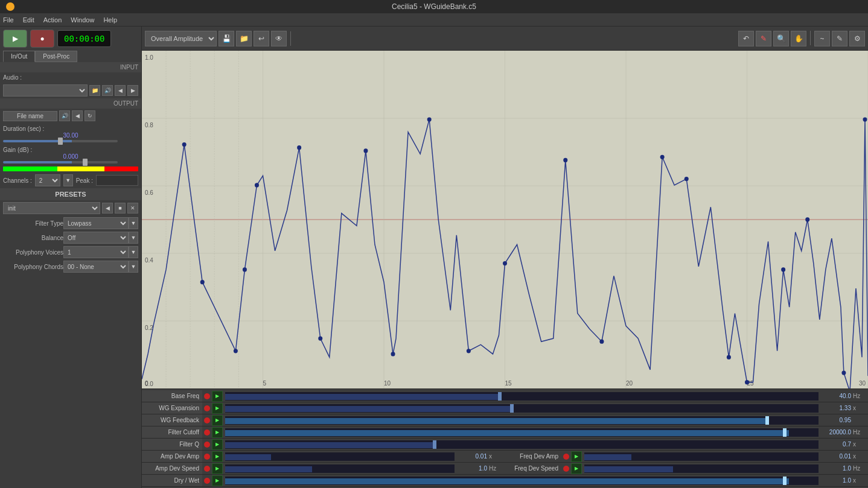 The height and width of the screenshot is (488, 868). I want to click on param-play-wg-feedback: ▶, so click(217, 420).